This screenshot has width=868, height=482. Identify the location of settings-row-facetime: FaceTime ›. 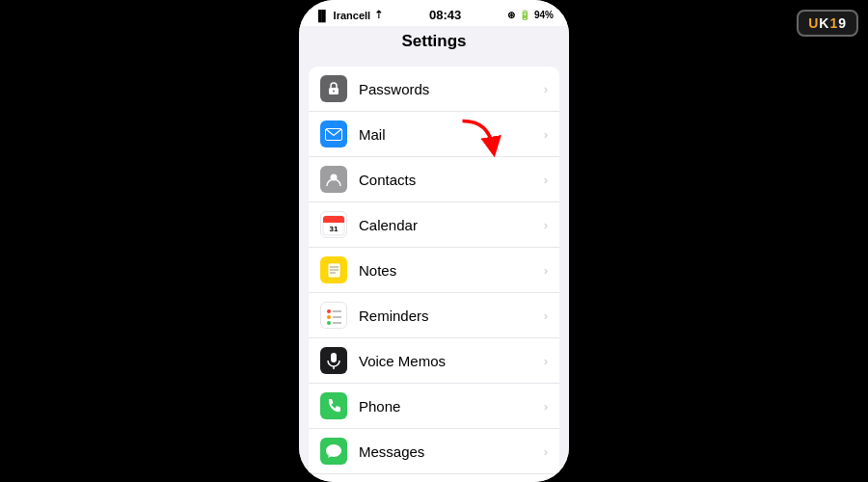
(434, 478).